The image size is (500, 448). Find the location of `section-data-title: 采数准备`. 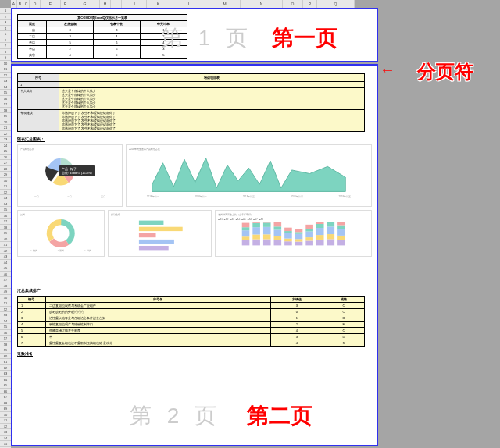

section-data-title: 采数准备 is located at coordinates (195, 354).